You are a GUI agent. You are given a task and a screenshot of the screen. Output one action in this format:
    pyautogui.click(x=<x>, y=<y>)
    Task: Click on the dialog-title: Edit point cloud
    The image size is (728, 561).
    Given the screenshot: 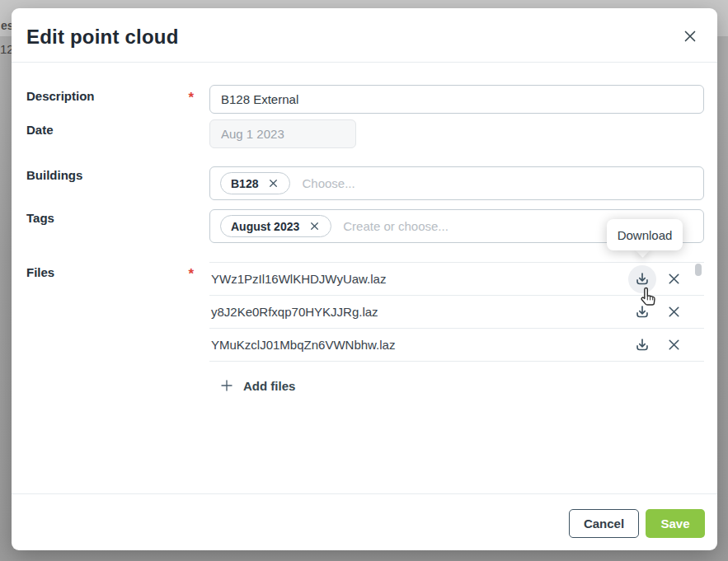 What is the action you would take?
    pyautogui.click(x=102, y=37)
    